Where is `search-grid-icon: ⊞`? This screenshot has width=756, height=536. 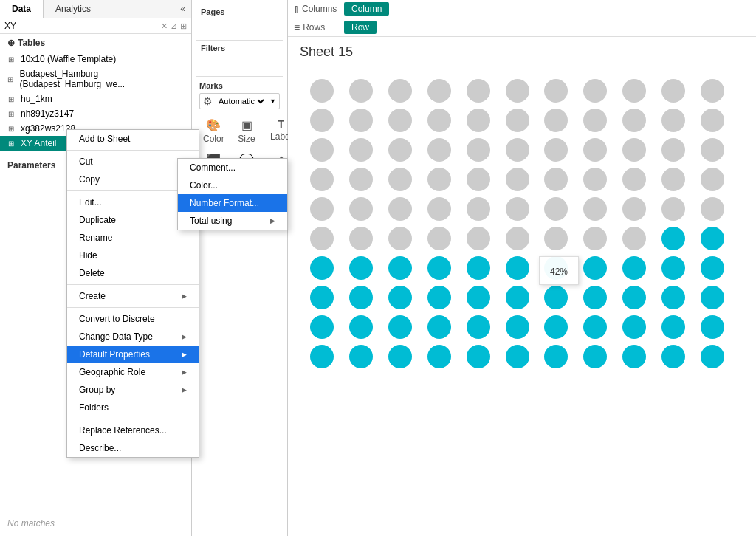 search-grid-icon: ⊞ is located at coordinates (183, 27).